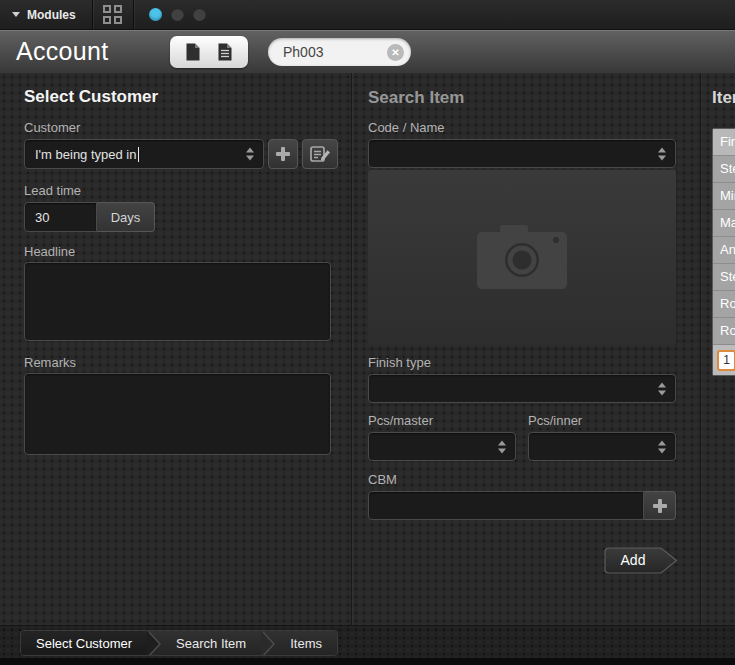 The width and height of the screenshot is (735, 665). I want to click on items-row: Rose, so click(724, 304).